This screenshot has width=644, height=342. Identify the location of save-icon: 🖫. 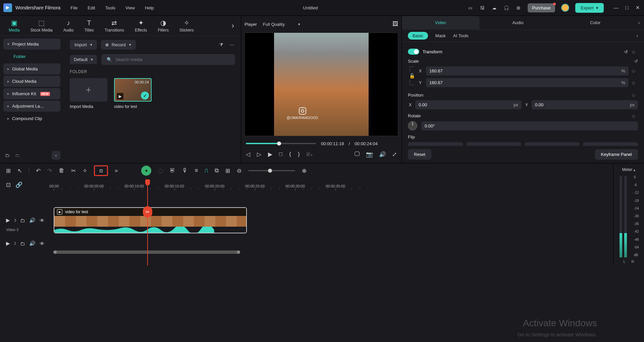
(482, 8).